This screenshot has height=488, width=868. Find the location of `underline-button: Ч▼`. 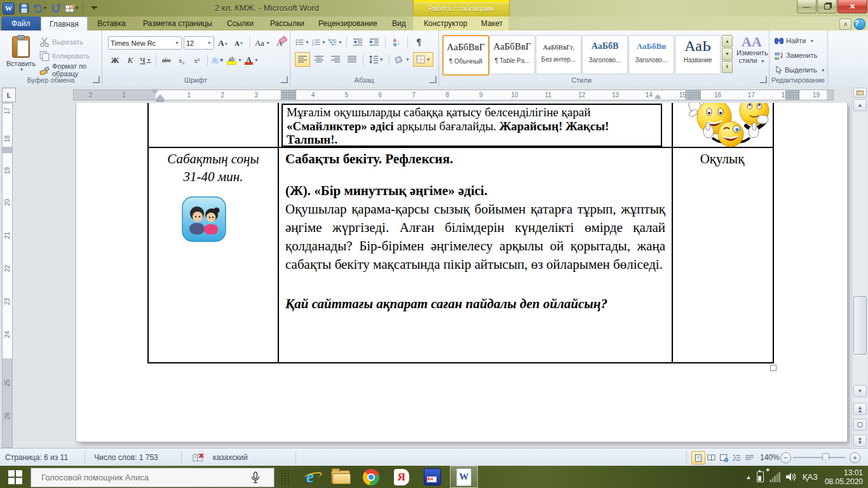

underline-button: Ч▼ is located at coordinates (146, 60).